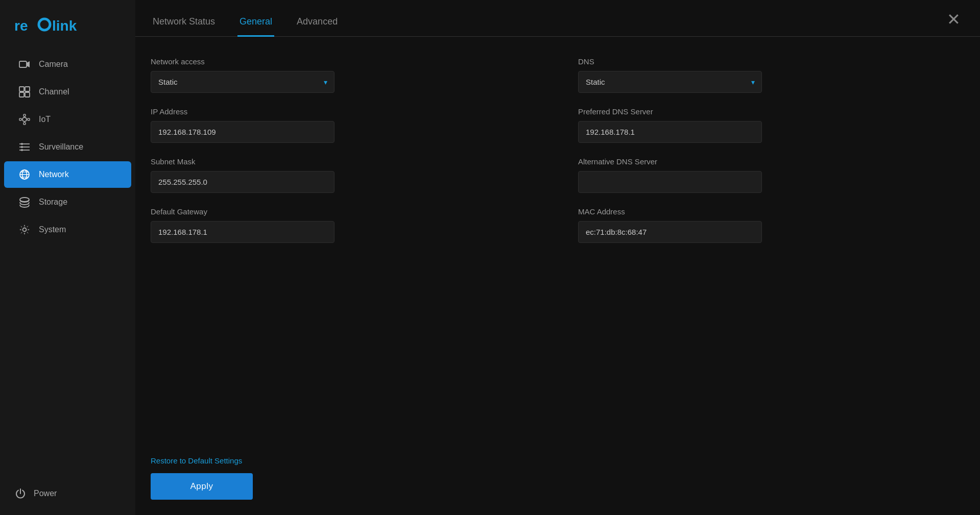 This screenshot has height=515, width=980. What do you see at coordinates (344, 225) in the screenshot?
I see `default-gateway-group: Default Gateway` at bounding box center [344, 225].